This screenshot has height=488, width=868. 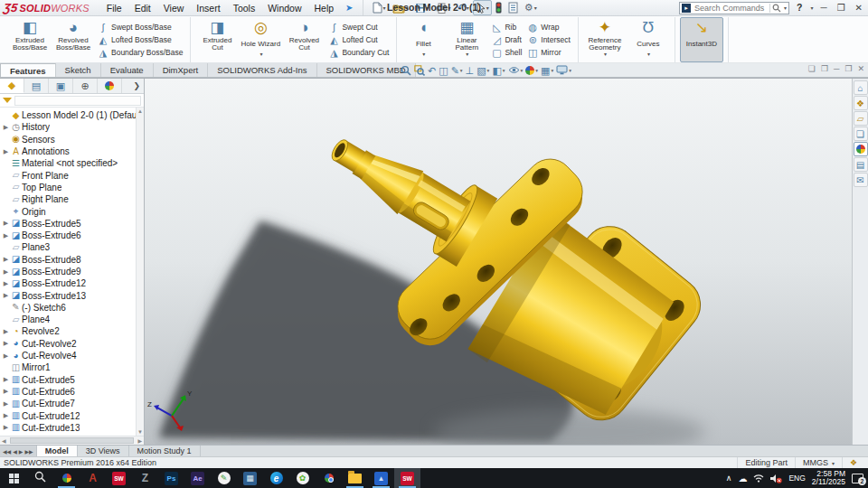 I want to click on language-indicator: ENG, so click(x=797, y=478).